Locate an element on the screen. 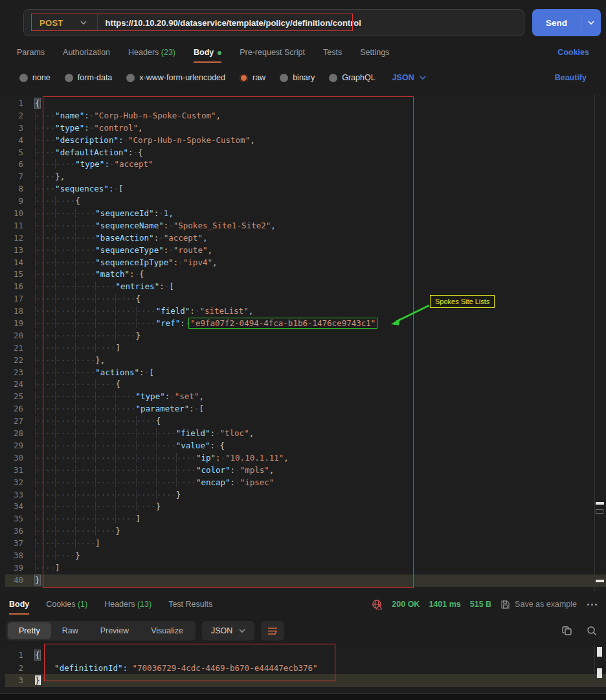  line-number: 18 is located at coordinates (20, 312).